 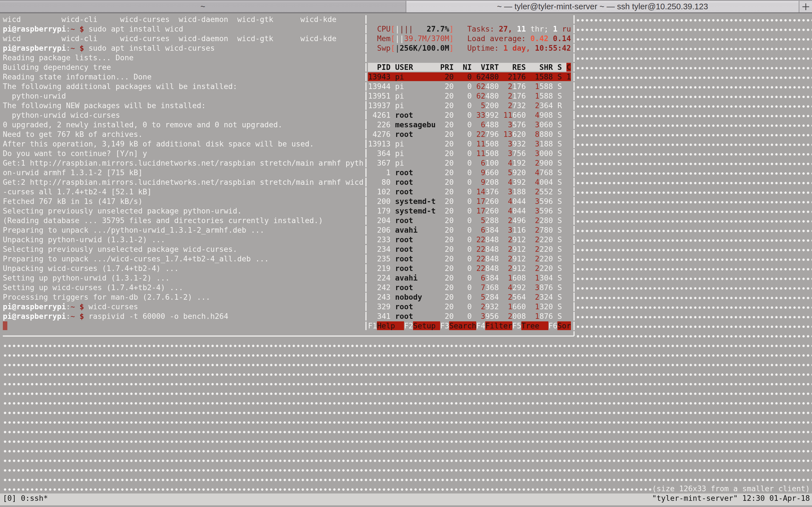 I want to click on terminal-row: pi@raspberrypi:~ $ raspivid -t 60000 -o …, so click(x=407, y=317).